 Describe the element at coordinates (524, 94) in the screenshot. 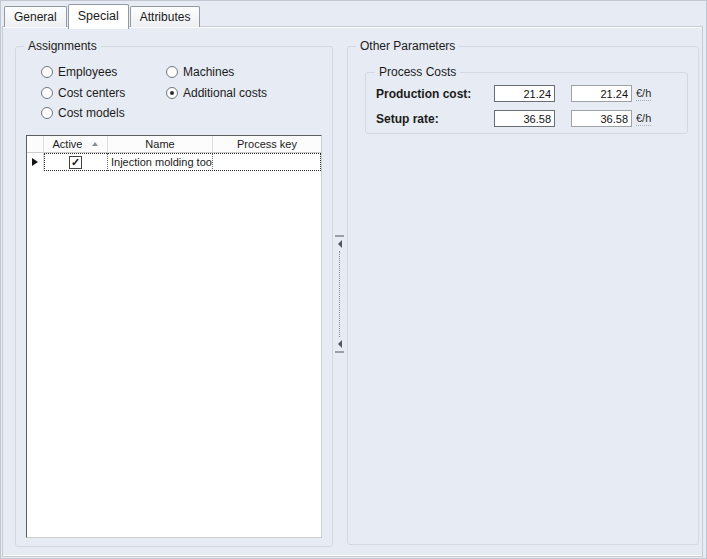

I see `production-cost-input` at that location.